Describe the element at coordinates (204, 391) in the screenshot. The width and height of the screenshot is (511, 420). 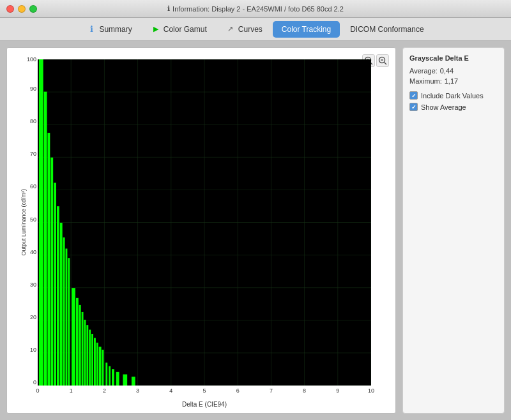
I see `x-tick-5: 5` at that location.